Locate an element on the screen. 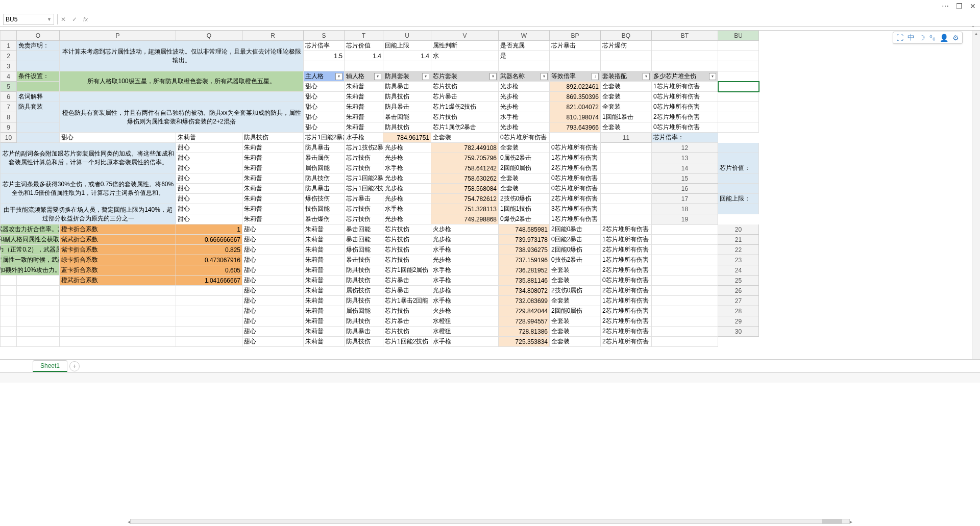 The height and width of the screenshot is (526, 980). d-u-23: 防具技伤 is located at coordinates (364, 270).